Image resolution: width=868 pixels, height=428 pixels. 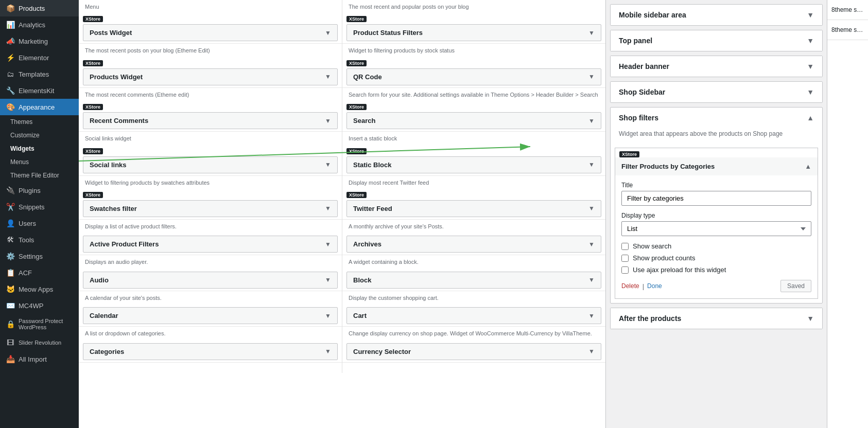 I want to click on widget-entry-static-block: Insert a static block XStore Static Bloc…, so click(x=474, y=153).